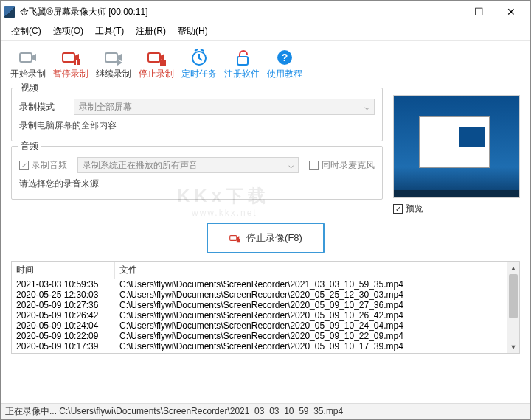 This screenshot has width=531, height=420. What do you see at coordinates (71, 65) in the screenshot?
I see `pause-record-button: 暂停录制` at bounding box center [71, 65].